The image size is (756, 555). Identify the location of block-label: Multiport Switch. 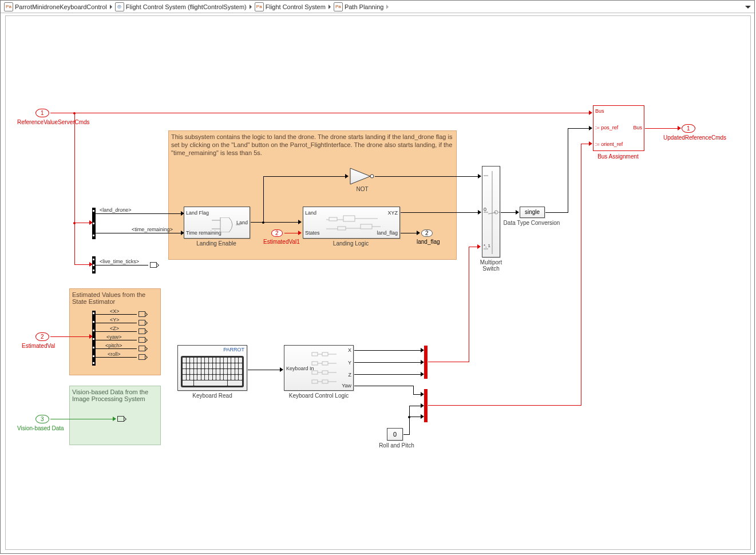
(491, 265).